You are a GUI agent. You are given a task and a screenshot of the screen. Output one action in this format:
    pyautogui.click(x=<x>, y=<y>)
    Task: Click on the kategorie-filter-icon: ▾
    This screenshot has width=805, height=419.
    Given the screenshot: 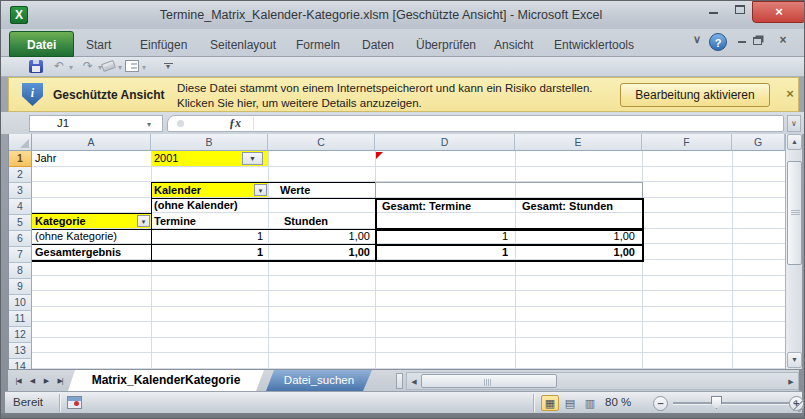 What is the action you would take?
    pyautogui.click(x=144, y=221)
    